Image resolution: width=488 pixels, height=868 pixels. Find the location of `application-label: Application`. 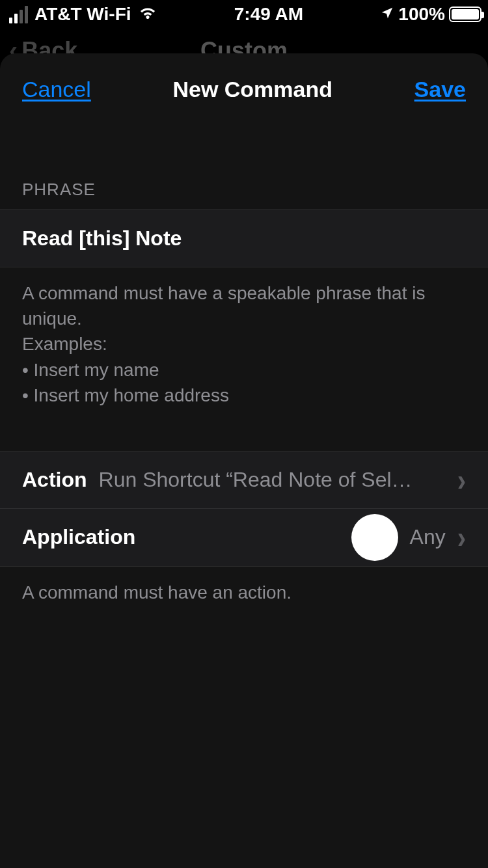

application-label: Application is located at coordinates (79, 537).